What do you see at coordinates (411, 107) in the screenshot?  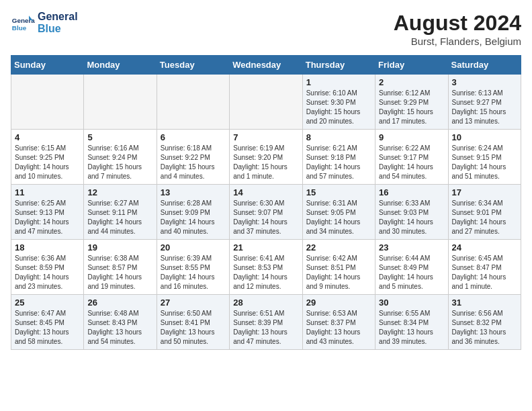 I see `day-info: Sunrise: 6:12 AMSunset: 9:29 PMDaylight:…` at bounding box center [411, 107].